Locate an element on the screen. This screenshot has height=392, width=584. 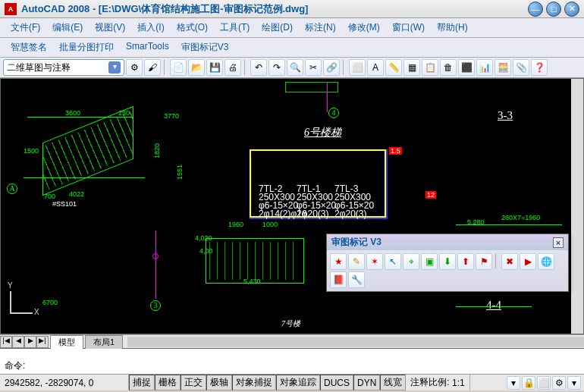
palette-title: 审图标记 V3 is located at coordinates (356, 243).